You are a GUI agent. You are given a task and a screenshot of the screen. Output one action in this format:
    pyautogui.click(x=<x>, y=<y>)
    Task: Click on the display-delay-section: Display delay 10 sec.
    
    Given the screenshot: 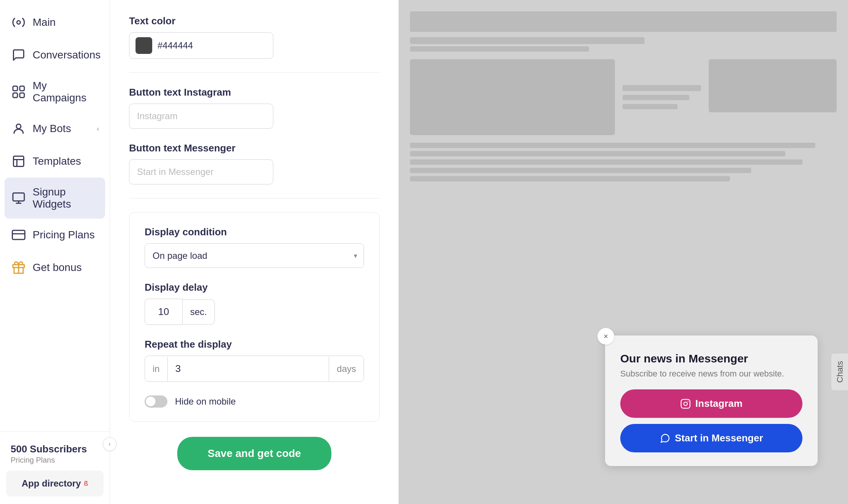 What is the action you would take?
    pyautogui.click(x=254, y=303)
    